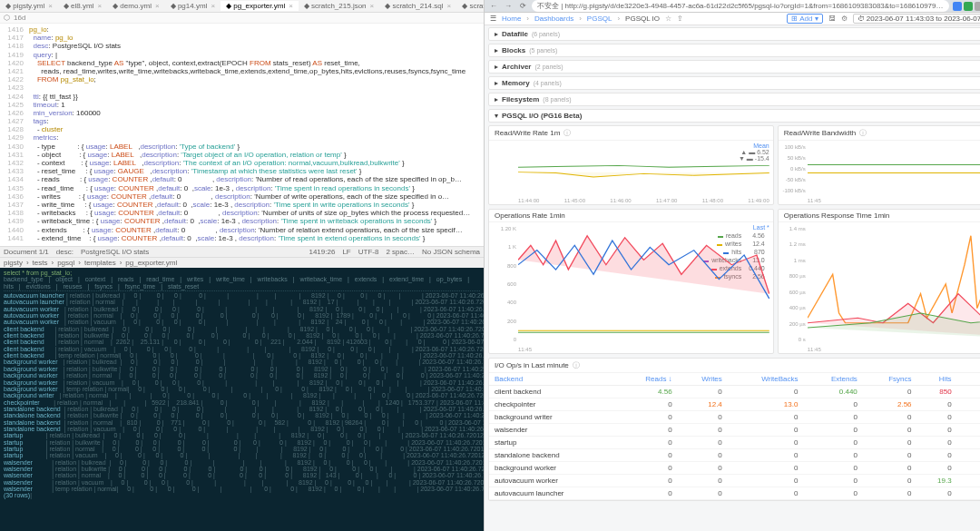 The height and width of the screenshot is (531, 980). What do you see at coordinates (734, 67) in the screenshot?
I see `dashboard-section: ▸ Archiver (2 panels)⠿` at bounding box center [734, 67].